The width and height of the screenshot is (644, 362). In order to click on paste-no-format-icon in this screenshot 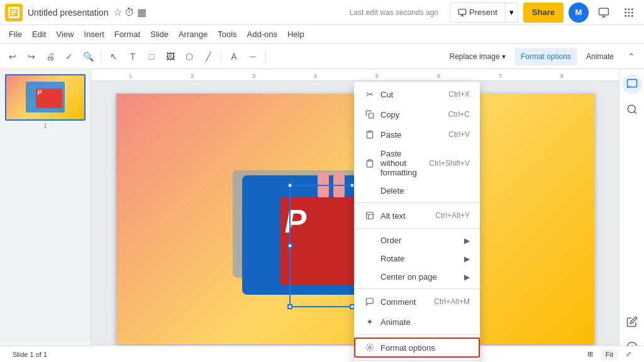, I will do `click(370, 163)`.